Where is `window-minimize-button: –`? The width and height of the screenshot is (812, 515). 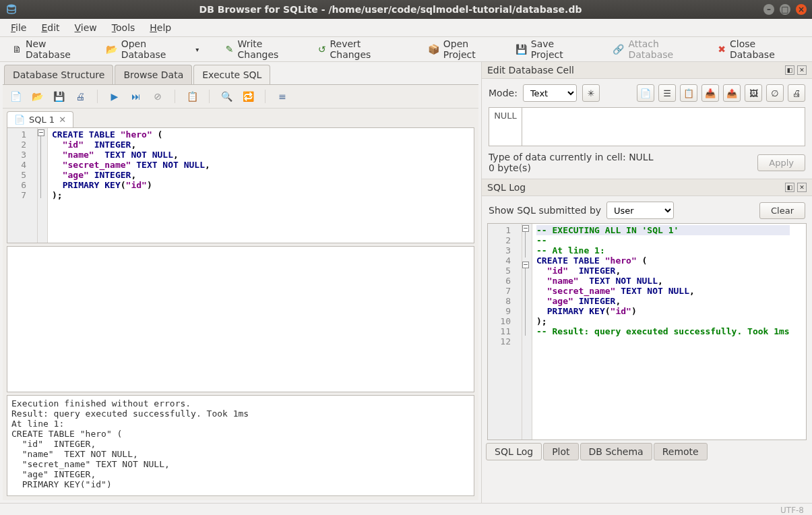
window-minimize-button: – is located at coordinates (769, 9).